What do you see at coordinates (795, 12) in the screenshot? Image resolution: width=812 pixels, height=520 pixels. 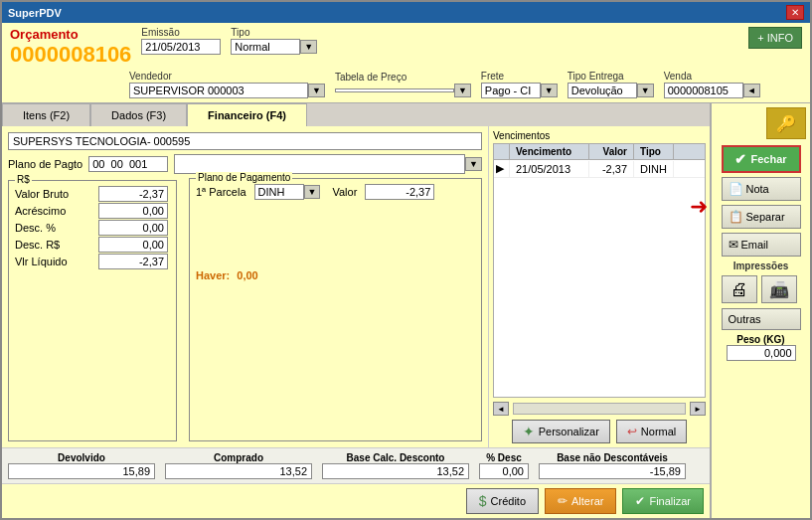 I see `window-close-button: ✕` at bounding box center [795, 12].